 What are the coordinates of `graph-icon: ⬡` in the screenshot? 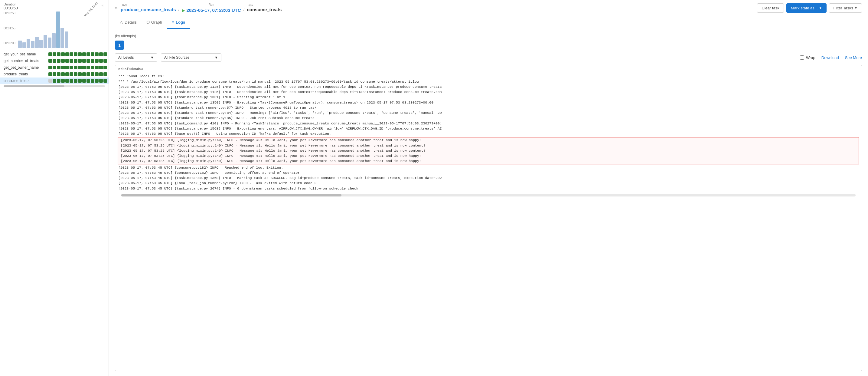 It's located at (148, 22).